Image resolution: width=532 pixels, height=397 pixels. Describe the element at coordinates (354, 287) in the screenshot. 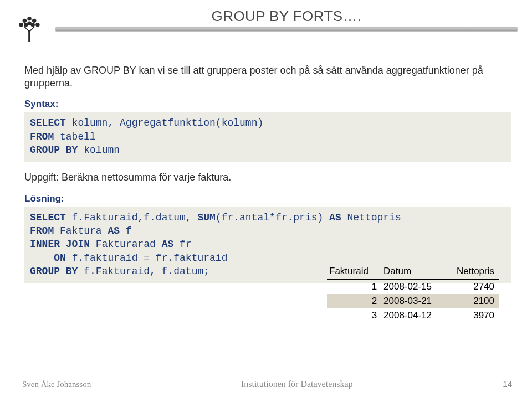

I see `cell-id: 1` at that location.